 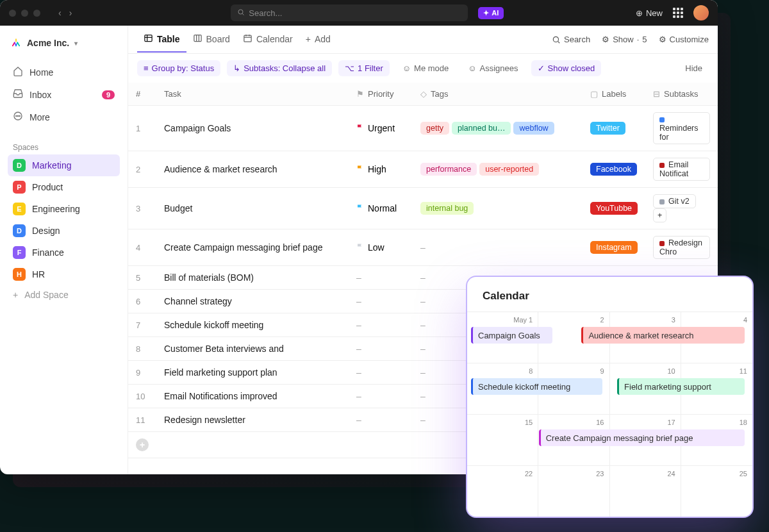 I want to click on task-name: Budget, so click(x=252, y=209).